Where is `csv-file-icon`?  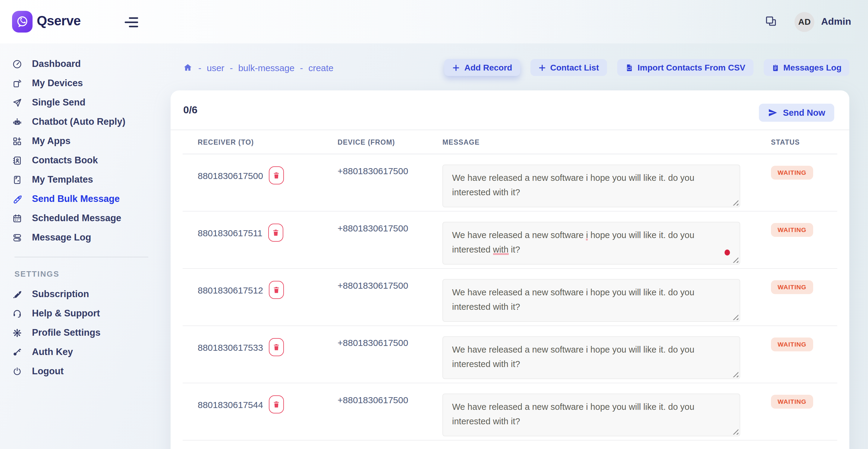 csv-file-icon is located at coordinates (629, 67).